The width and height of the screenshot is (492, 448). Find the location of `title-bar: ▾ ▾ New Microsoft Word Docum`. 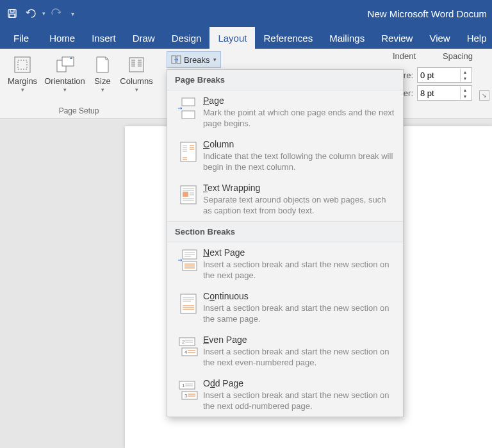

title-bar: ▾ ▾ New Microsoft Word Docum is located at coordinates (246, 13).